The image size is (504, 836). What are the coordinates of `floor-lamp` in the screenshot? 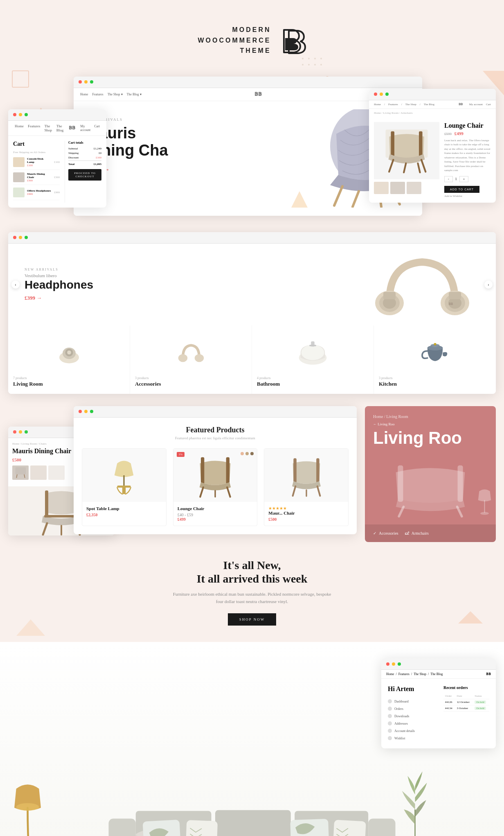 It's located at (28, 804).